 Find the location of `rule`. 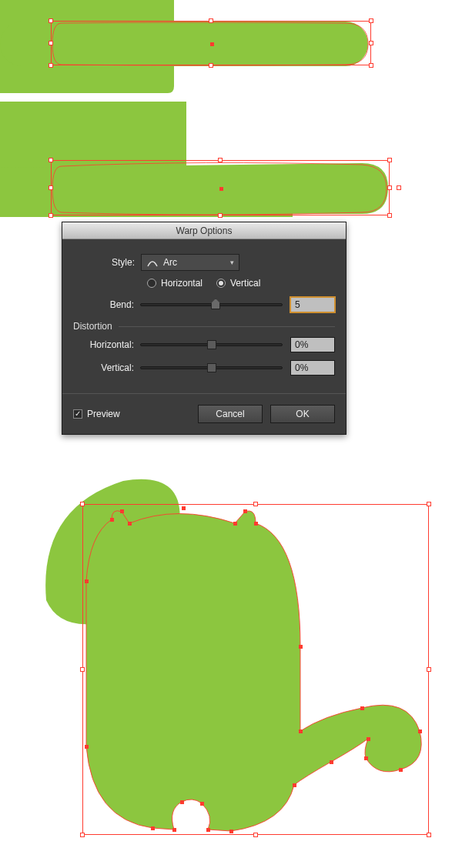

rule is located at coordinates (226, 326).